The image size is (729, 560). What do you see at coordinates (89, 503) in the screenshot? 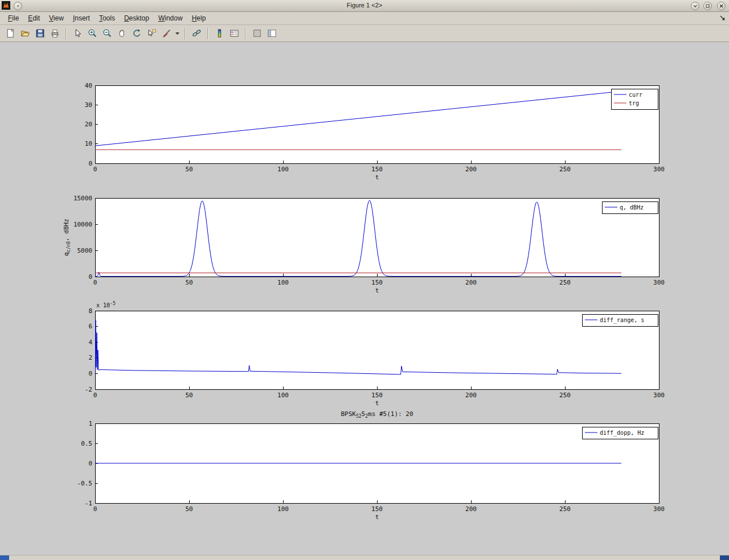
I see `svg-text: -1` at bounding box center [89, 503].